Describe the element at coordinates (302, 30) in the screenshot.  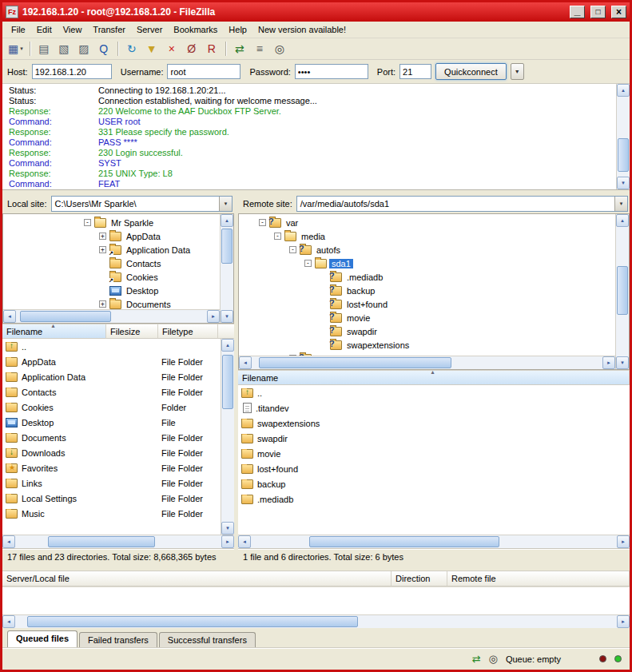
I see `menu-item-new-version-available: New version available!` at that location.